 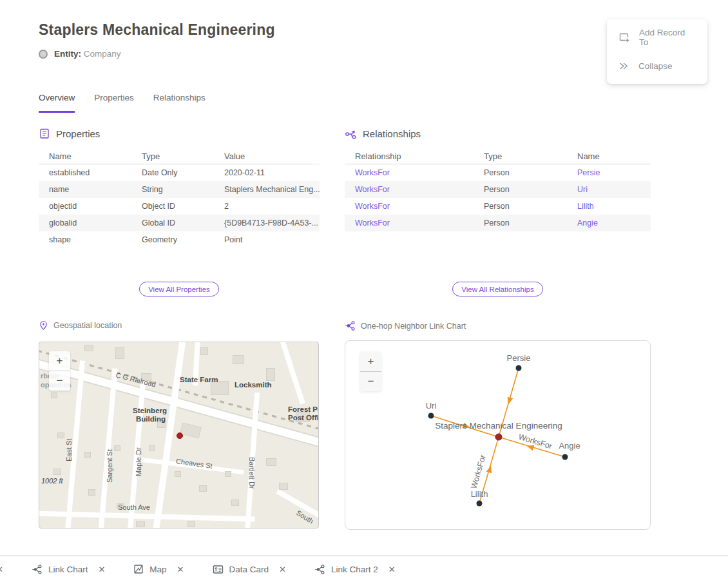 I want to click on tab-overview: Overview, so click(x=57, y=103).